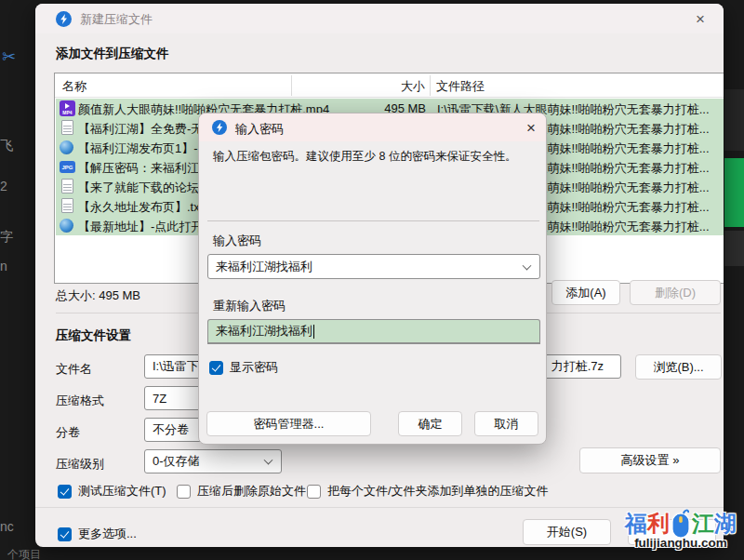 The height and width of the screenshot is (560, 744). I want to click on column-header-name: 名称, so click(74, 87).